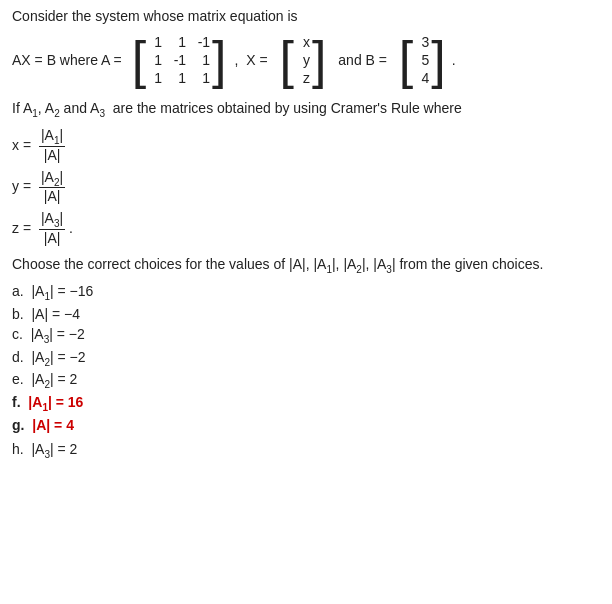  Describe the element at coordinates (20, 449) in the screenshot. I see `choice-label: h.` at that location.